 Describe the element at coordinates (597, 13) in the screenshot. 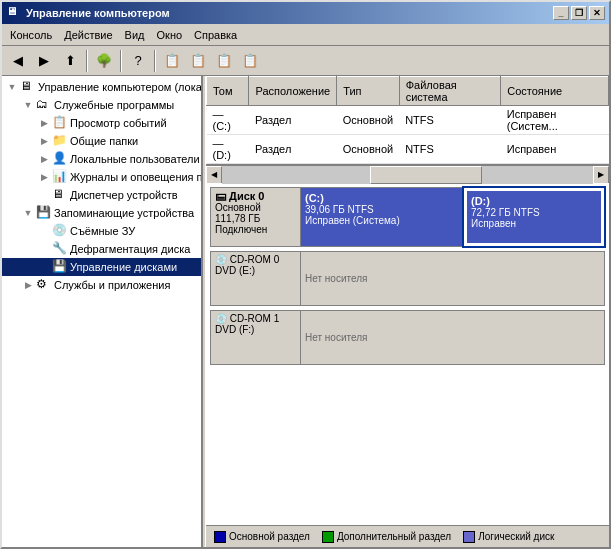

I see `close-button: ✕` at that location.